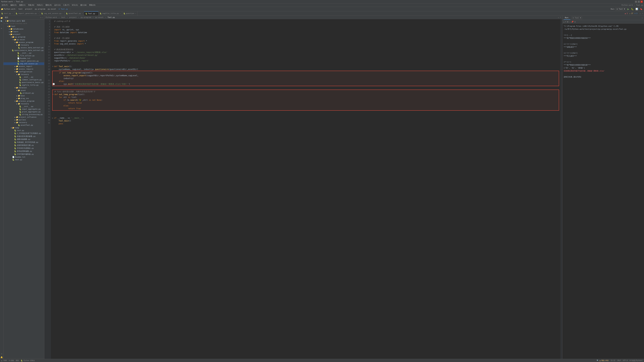 Image resolution: width=644 pixels, height=362 pixels. Describe the element at coordinates (91, 13) in the screenshot. I see `tab-tool-py: 🐍 Tool.py ✕` at that location.